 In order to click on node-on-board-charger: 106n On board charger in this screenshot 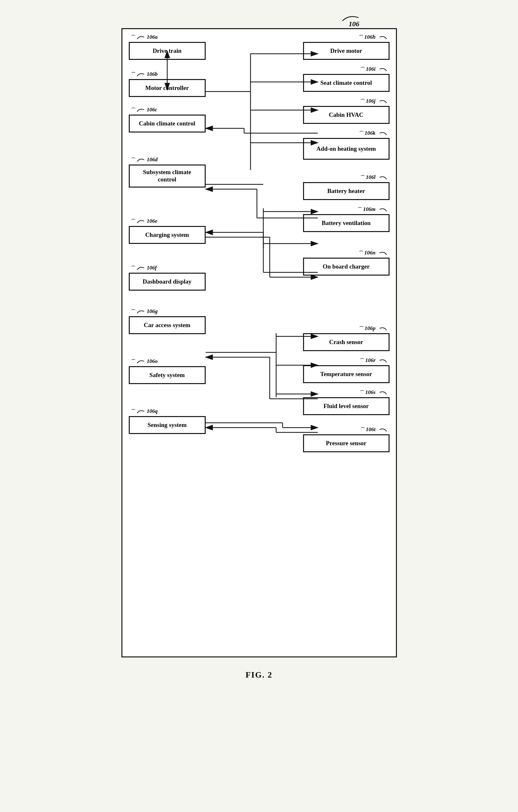, I will do `click(346, 266)`.